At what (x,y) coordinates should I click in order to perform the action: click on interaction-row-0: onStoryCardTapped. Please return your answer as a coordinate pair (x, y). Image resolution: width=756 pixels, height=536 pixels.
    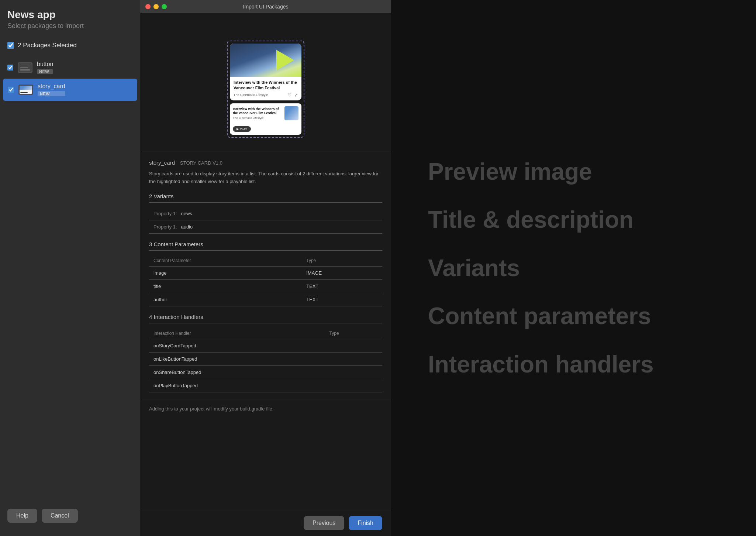
    Looking at the image, I should click on (266, 346).